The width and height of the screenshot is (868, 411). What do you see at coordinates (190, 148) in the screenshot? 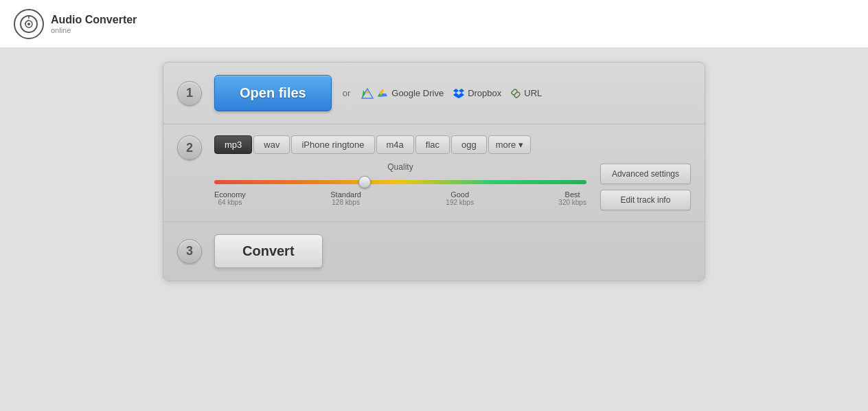
I see `step2-number: 2` at bounding box center [190, 148].